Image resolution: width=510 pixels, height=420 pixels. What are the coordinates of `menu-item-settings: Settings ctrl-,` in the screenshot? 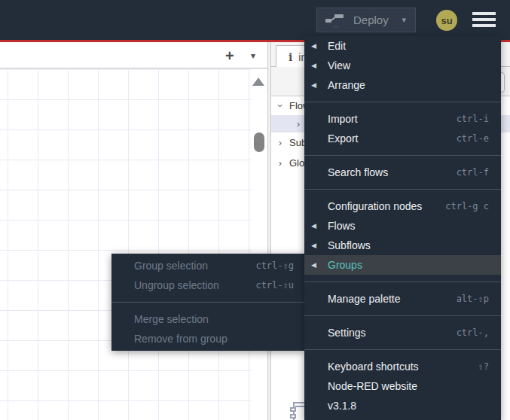 It's located at (402, 333).